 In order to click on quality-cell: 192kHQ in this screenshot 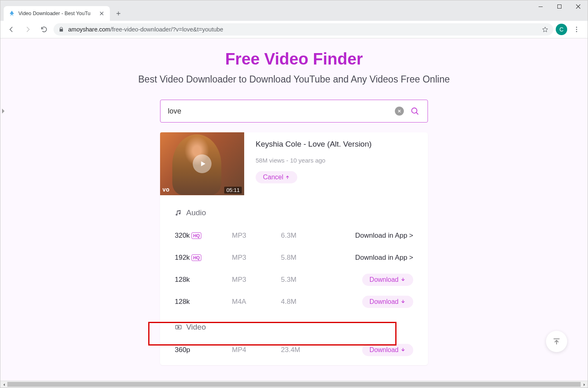, I will do `click(203, 258)`.